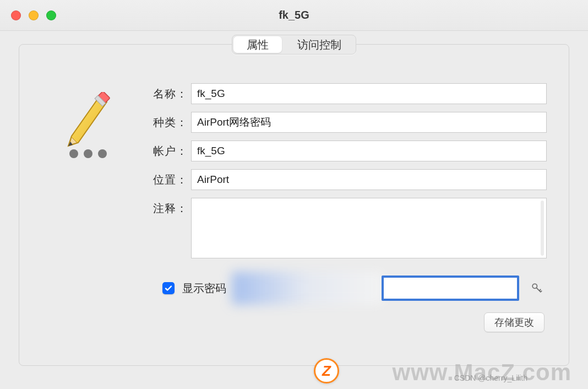 The image size is (588, 389). Describe the element at coordinates (88, 208) in the screenshot. I see `item-icon-col` at that location.